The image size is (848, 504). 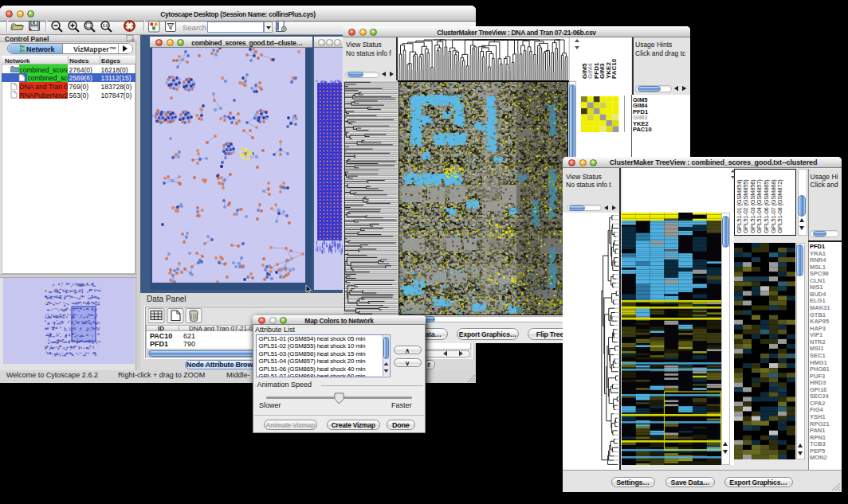 What do you see at coordinates (105, 25) in the screenshot?
I see `svg-text: 1:1` at bounding box center [105, 25].